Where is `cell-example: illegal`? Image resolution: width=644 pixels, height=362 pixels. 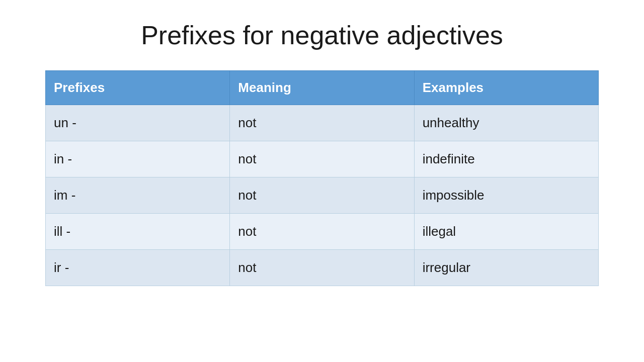
cell-example: illegal is located at coordinates (506, 232).